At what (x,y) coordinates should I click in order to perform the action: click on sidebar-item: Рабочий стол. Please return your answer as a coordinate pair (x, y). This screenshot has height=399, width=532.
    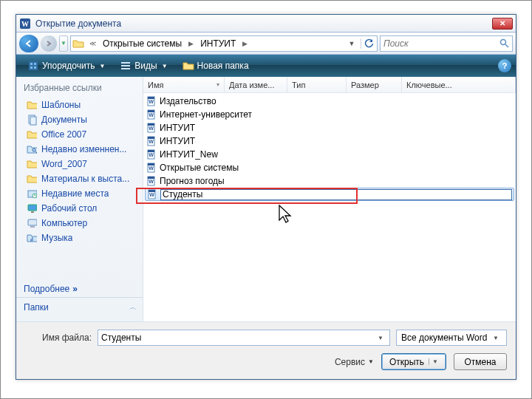
    Looking at the image, I should click on (83, 208).